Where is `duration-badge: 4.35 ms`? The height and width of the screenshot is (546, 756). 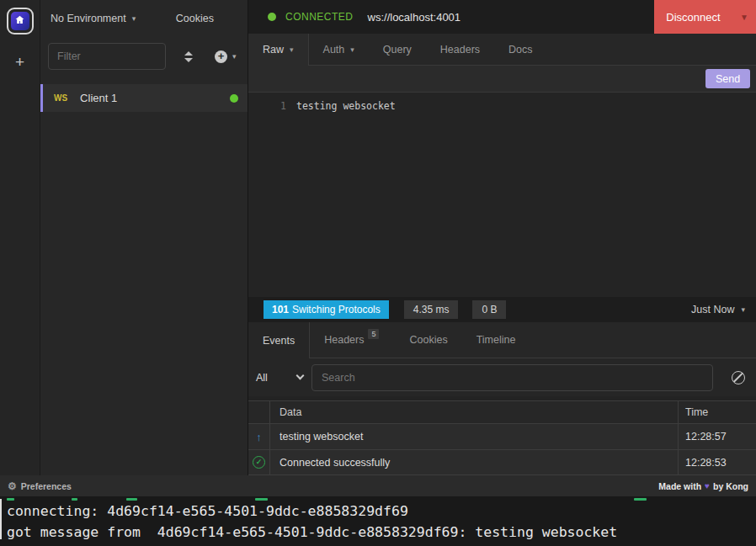
duration-badge: 4.35 ms is located at coordinates (431, 310).